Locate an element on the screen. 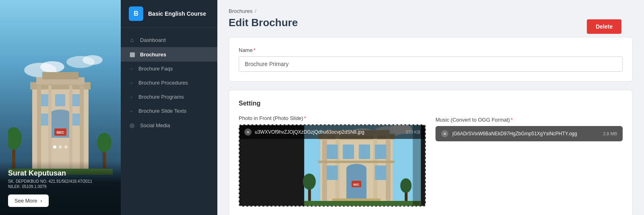  sidebar-item-brochure-slide-texts: → Brochure Slide Texts is located at coordinates (169, 111).